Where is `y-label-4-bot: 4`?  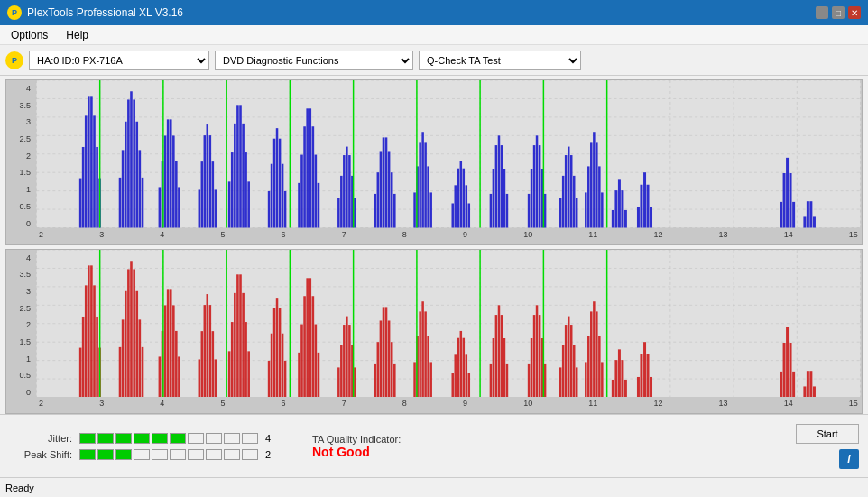
y-label-4-bot: 4 is located at coordinates (21, 258).